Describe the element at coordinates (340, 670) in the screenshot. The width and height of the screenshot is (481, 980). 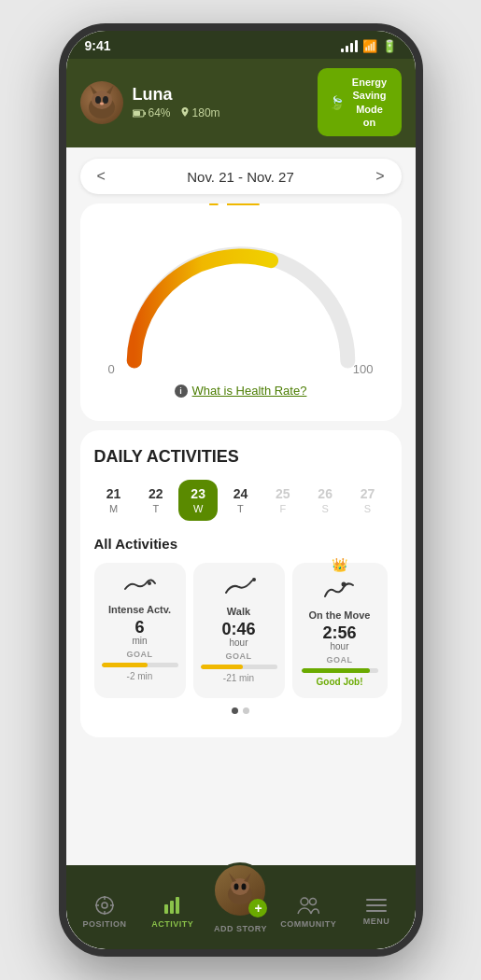
I see `move-progress-bar` at that location.